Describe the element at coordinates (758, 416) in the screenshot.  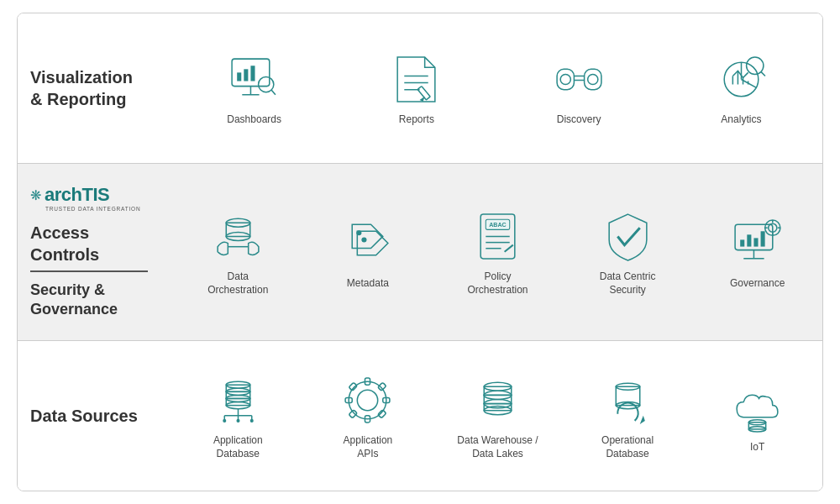
I see `item-iot: IoT` at that location.